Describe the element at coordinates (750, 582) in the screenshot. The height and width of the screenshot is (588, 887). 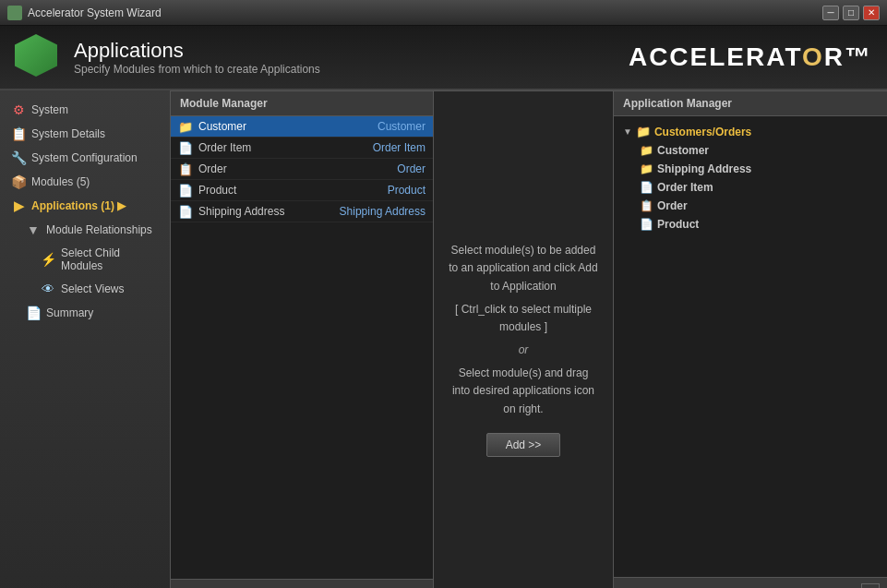
I see `app-manager-footer: 📁 Add ✕ Remove +` at that location.